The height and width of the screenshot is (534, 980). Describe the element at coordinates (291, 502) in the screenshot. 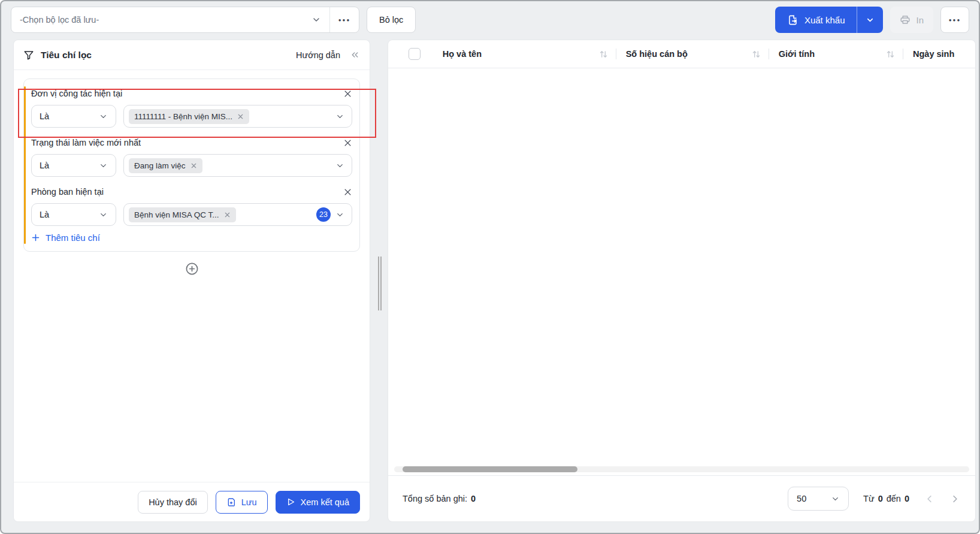

I see `play-icon` at that location.